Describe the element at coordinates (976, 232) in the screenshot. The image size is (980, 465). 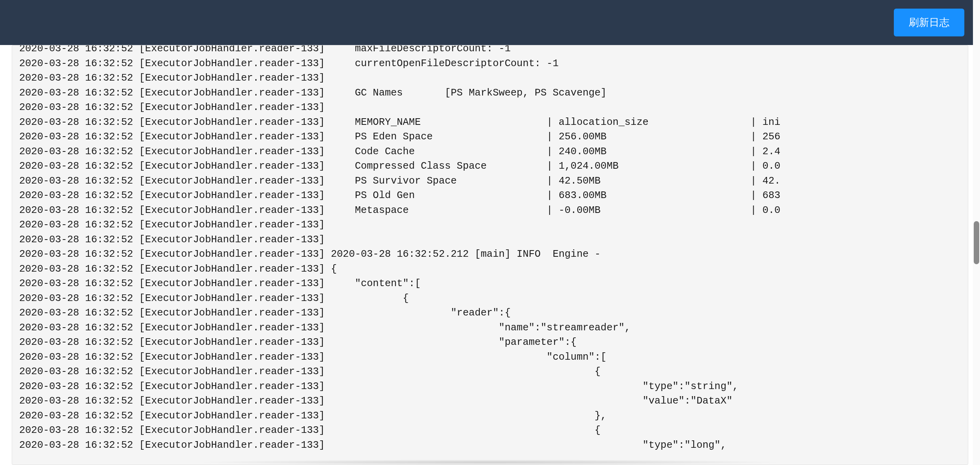
I see `page-scrollbar` at that location.